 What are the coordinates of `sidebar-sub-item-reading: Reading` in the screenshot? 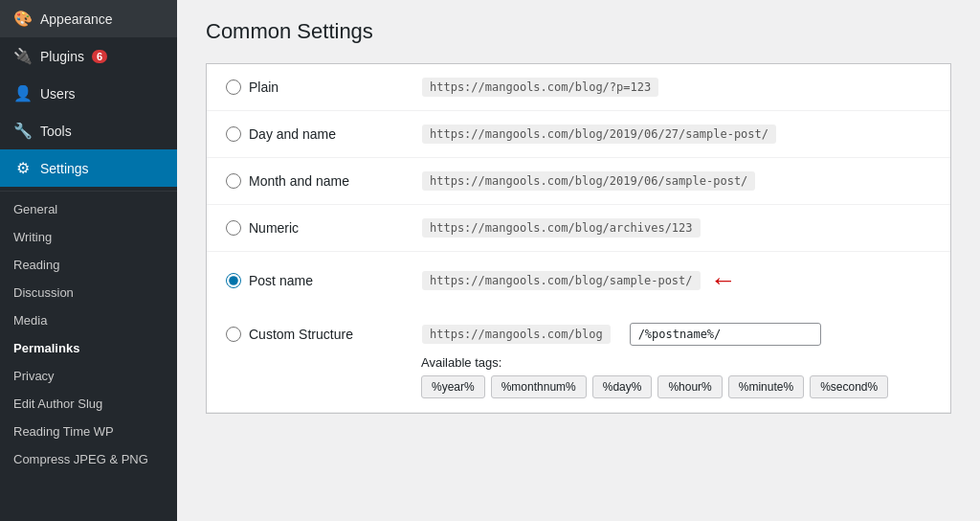 It's located at (88, 264).